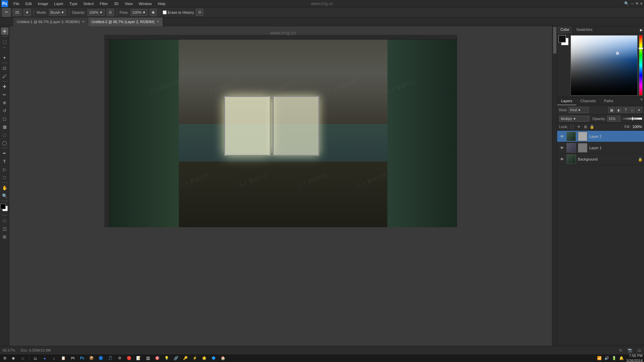 The image size is (644, 362). Describe the element at coordinates (6, 12) in the screenshot. I see `eraser-tool-btn: ✏` at that location.